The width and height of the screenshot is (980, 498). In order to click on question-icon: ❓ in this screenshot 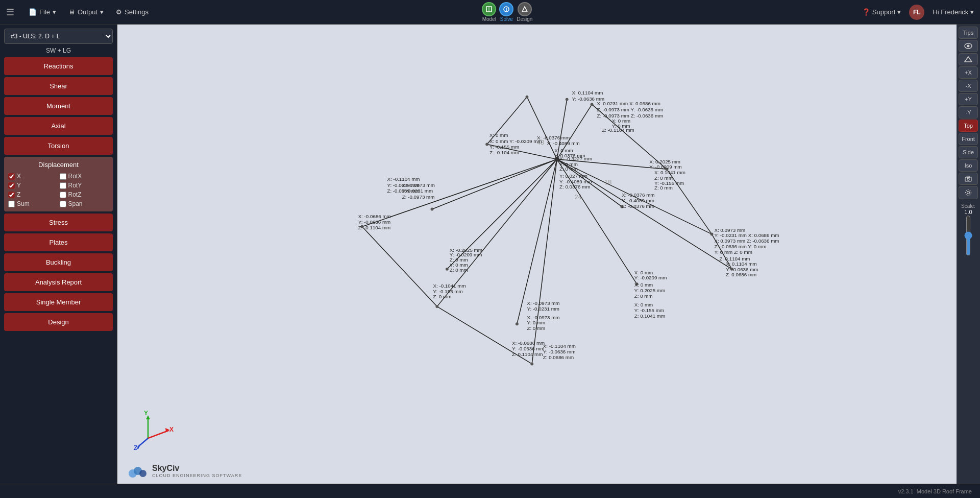, I will do `click(866, 12)`.